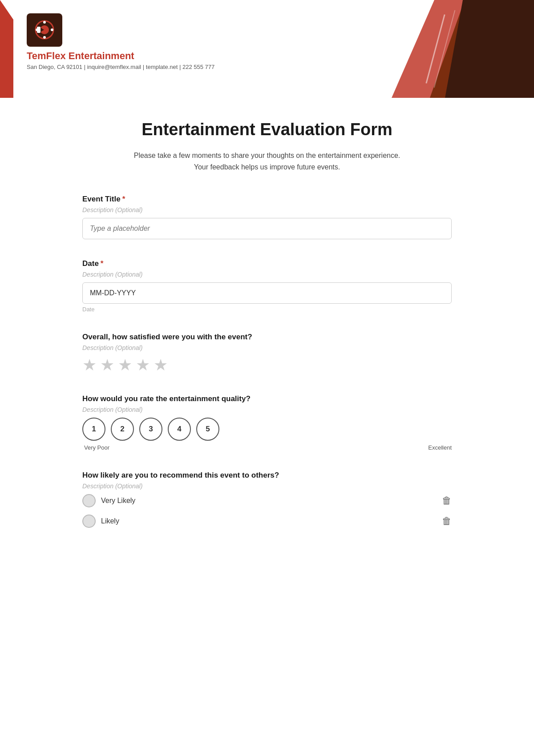 This screenshot has width=534, height=756. What do you see at coordinates (143, 365) in the screenshot?
I see `star-4: ★` at bounding box center [143, 365].